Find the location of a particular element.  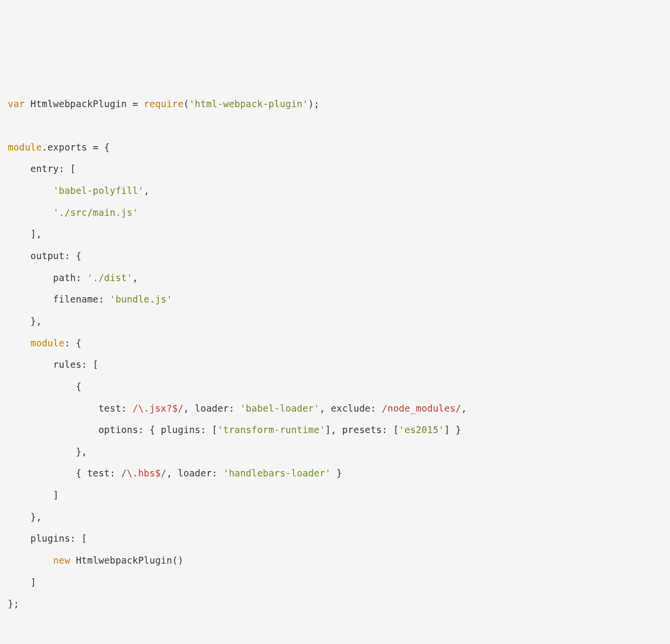

code-token: : { is located at coordinates (73, 343).